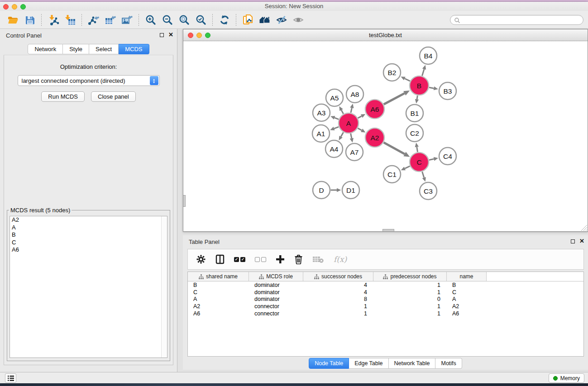 The image size is (588, 386). I want to click on mcds-result-item: C, so click(89, 243).